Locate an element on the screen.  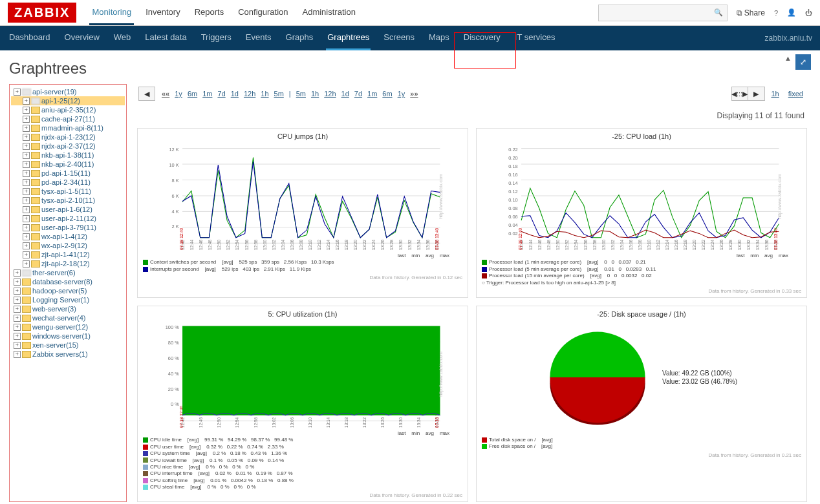
user-icon: 👤 is located at coordinates (792, 13).